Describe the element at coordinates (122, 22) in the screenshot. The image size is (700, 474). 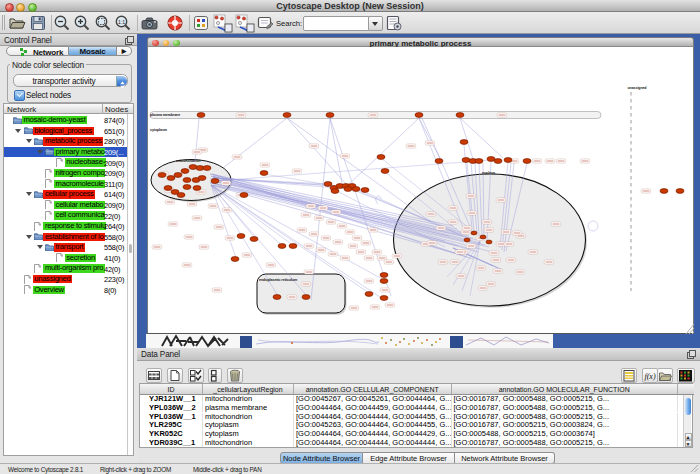
I see `svg-text: 1:1` at that location.